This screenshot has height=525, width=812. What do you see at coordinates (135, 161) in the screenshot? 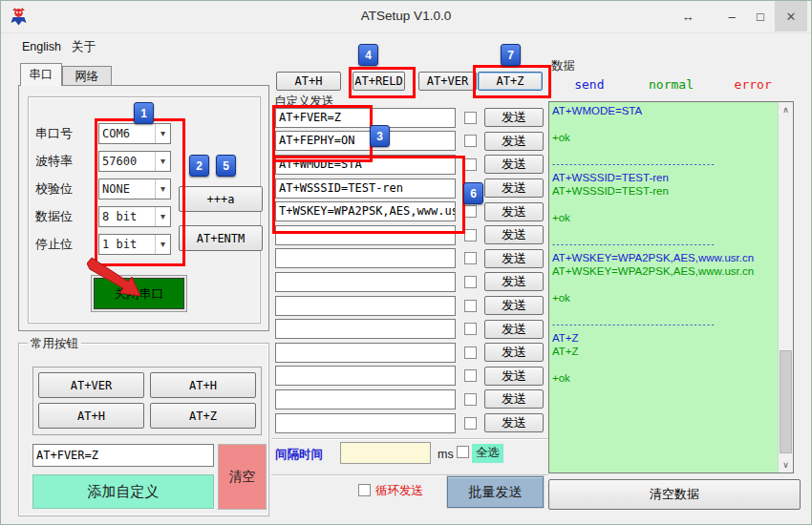
I see `combo-select: 57600 ▾` at bounding box center [135, 161].